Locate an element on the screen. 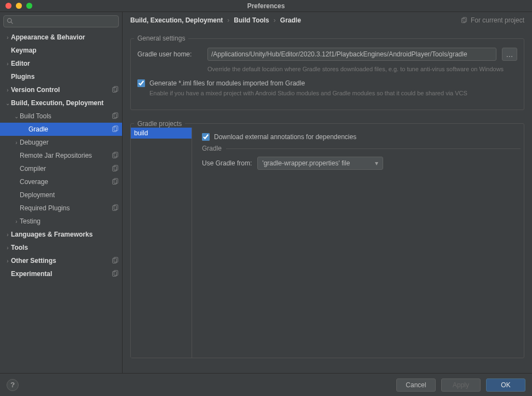 The width and height of the screenshot is (532, 396). sidebar-item-label: Appearance & Behavior is located at coordinates (65, 37).